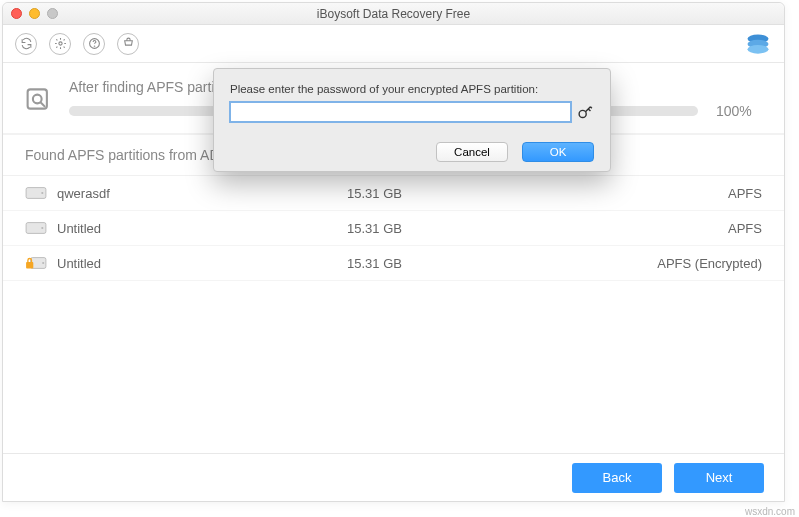 This screenshot has width=799, height=517. I want to click on dialog-message: Please enter the password of your encryp…, so click(412, 89).